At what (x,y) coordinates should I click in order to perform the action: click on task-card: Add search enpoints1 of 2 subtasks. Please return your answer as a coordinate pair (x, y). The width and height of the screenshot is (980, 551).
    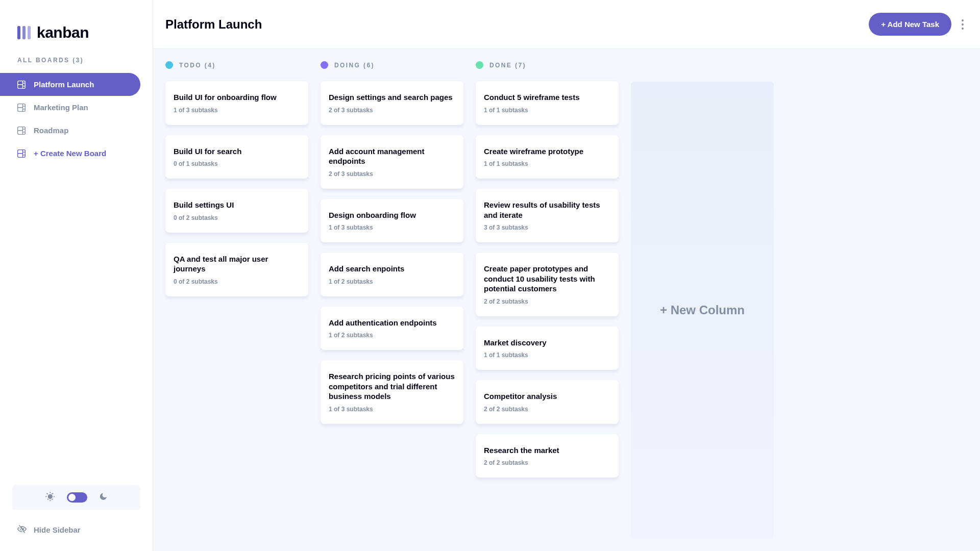
    Looking at the image, I should click on (392, 274).